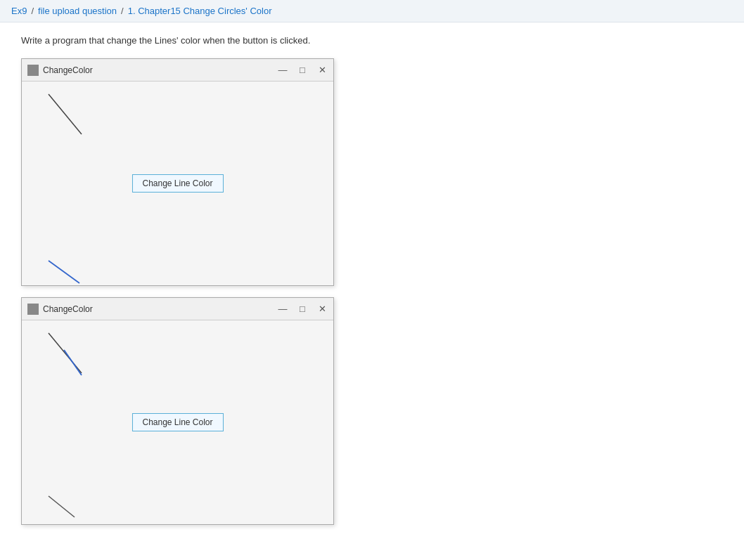 This screenshot has width=744, height=560. What do you see at coordinates (372, 11) in the screenshot?
I see `breadcrumb: Ex9 / file upload question / 1. Chapter1…` at bounding box center [372, 11].